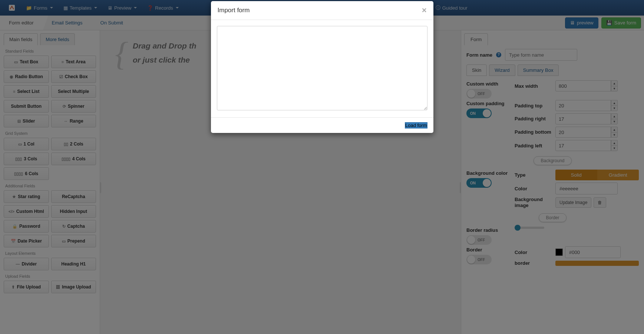  Describe the element at coordinates (416, 125) in the screenshot. I see `load-form-button: Load form` at that location.